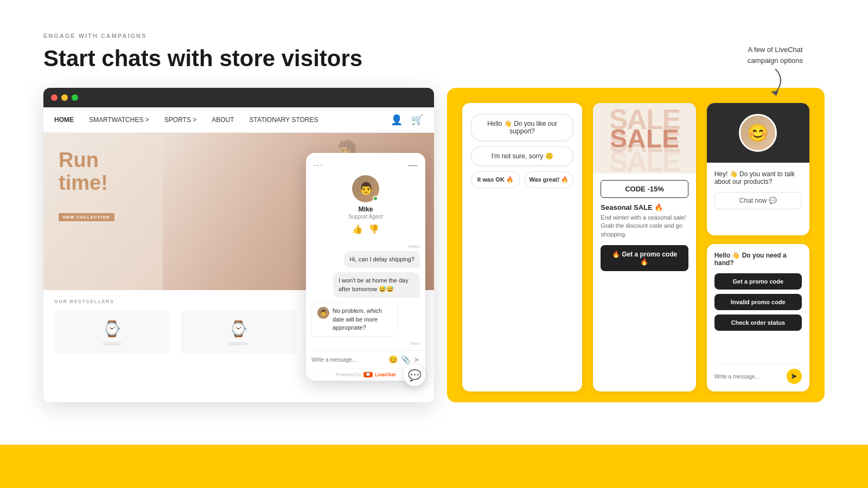 Image resolution: width=868 pixels, height=488 pixels. What do you see at coordinates (366, 344) in the screenshot?
I see `seen-label: Seen` at bounding box center [366, 344].